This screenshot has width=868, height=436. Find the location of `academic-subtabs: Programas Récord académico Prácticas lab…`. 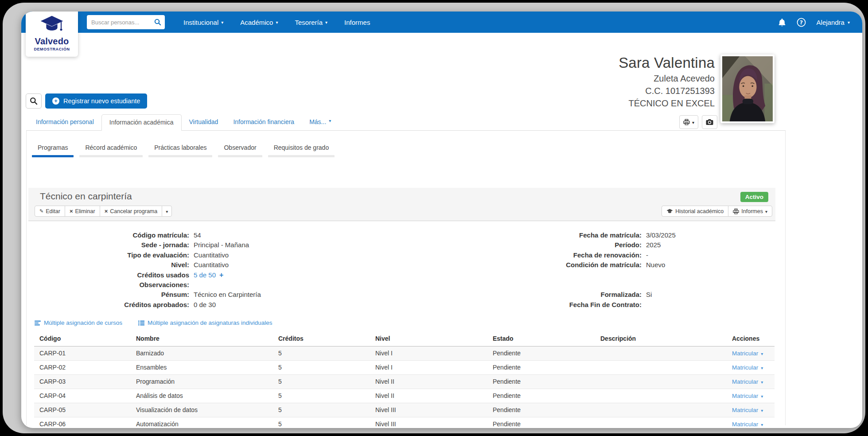

academic-subtabs: Programas Récord académico Prácticas lab… is located at coordinates (186, 151).